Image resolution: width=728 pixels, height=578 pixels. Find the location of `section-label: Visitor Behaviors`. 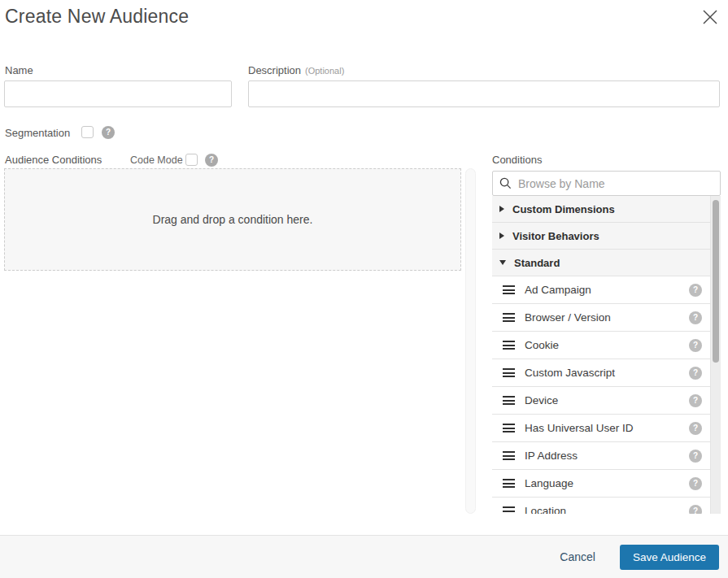

section-label: Visitor Behaviors is located at coordinates (556, 236).